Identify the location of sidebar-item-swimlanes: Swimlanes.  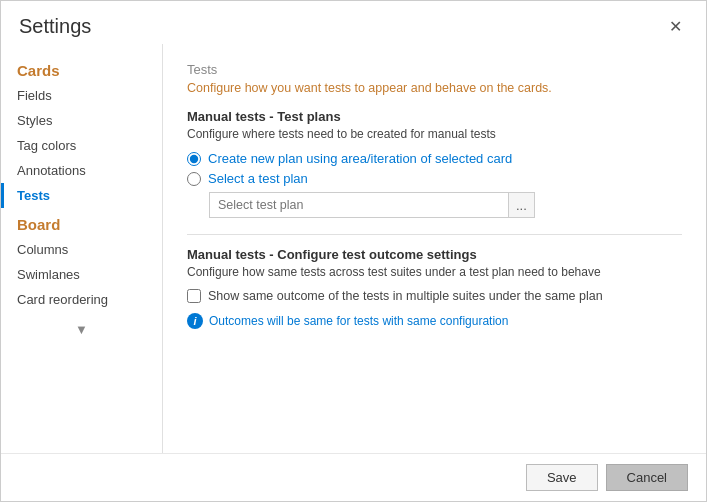
(82, 274).